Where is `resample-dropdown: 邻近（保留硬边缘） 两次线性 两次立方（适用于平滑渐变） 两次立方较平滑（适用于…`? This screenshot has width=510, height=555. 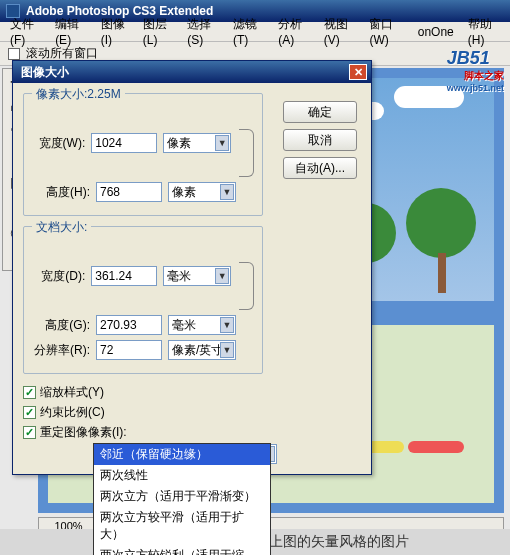
resample-dropdown: 邻近（保留硬边缘） 两次线性 两次立方（适用于平滑渐变） 两次立方较平滑（适用于… is located at coordinates (182, 499).